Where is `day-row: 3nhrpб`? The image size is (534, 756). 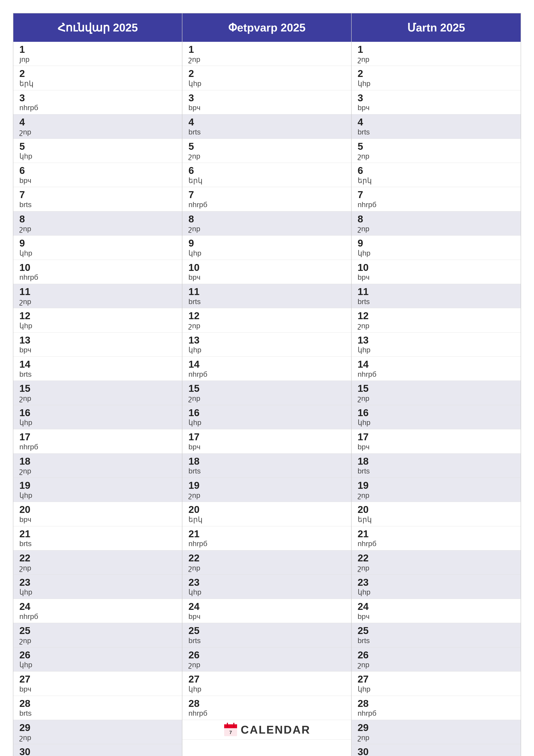 day-row: 3nhrpб is located at coordinates (98, 102).